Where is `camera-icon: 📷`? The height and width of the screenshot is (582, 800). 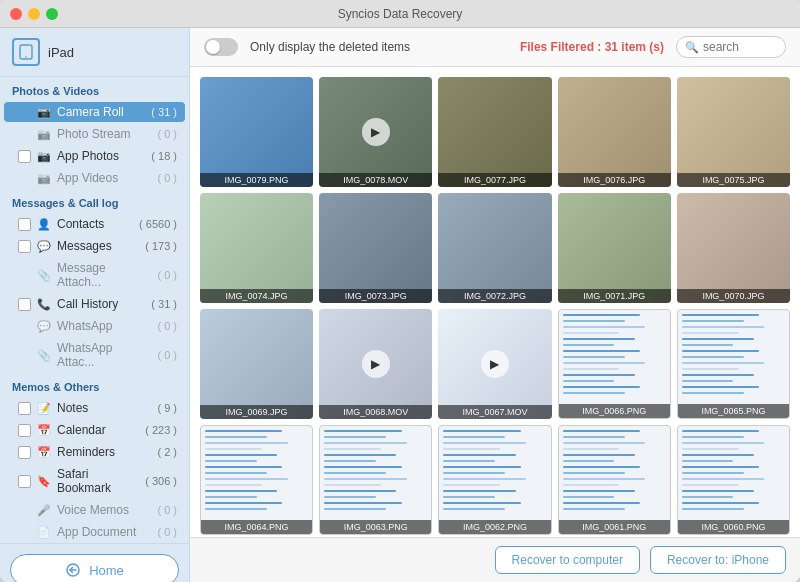
camera-icon: 📷 is located at coordinates (44, 112).